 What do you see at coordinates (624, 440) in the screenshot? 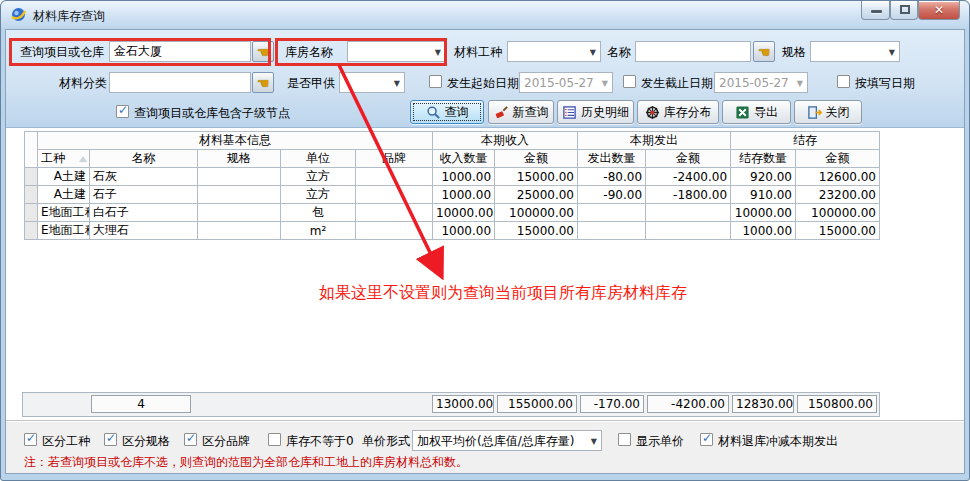
I see `show-unit-price-checkbox: ✓` at bounding box center [624, 440].